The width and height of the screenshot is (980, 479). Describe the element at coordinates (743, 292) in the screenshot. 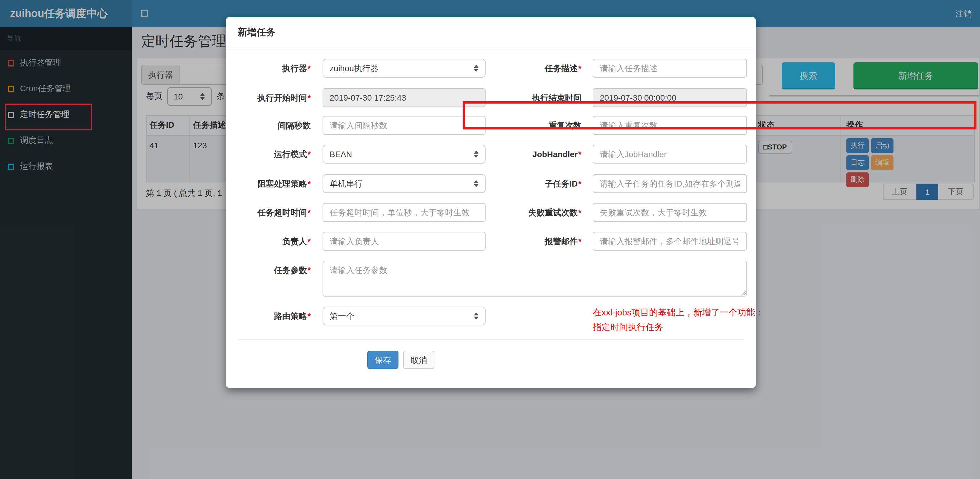

I see `textarea-resize-icon` at that location.